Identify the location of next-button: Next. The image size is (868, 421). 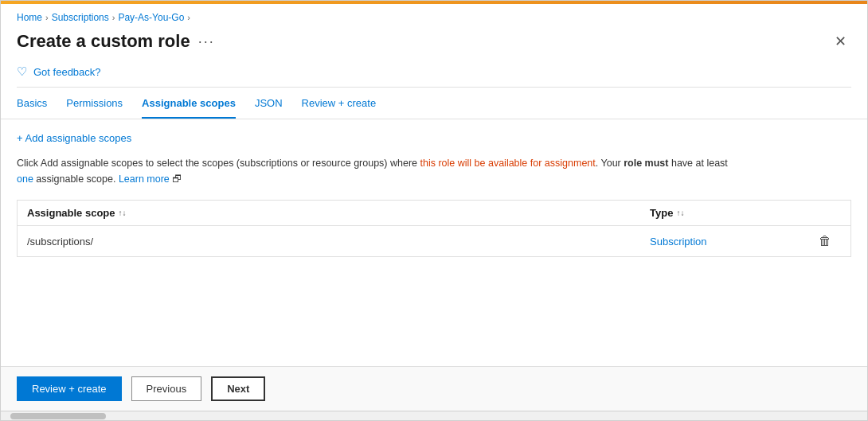
(238, 388).